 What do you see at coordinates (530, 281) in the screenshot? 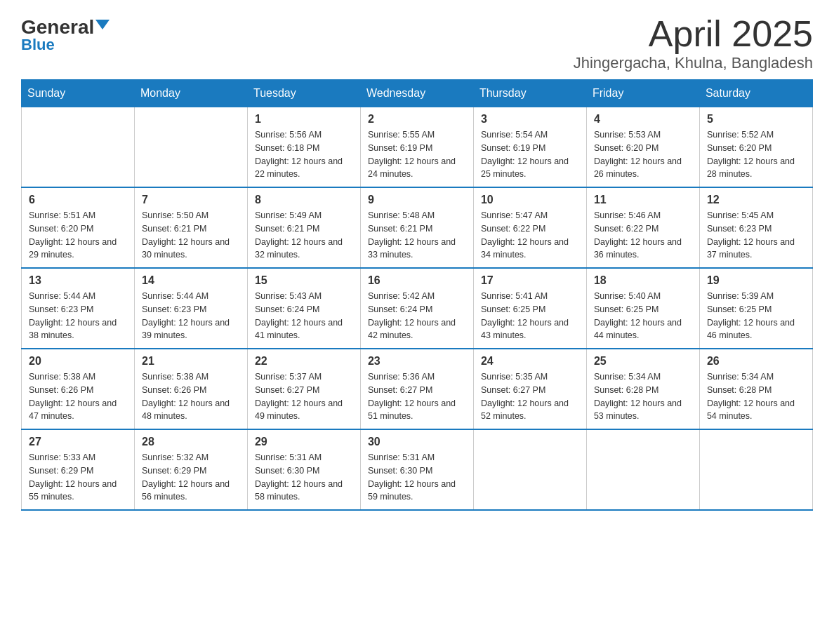
I see `day-number: 17` at bounding box center [530, 281].